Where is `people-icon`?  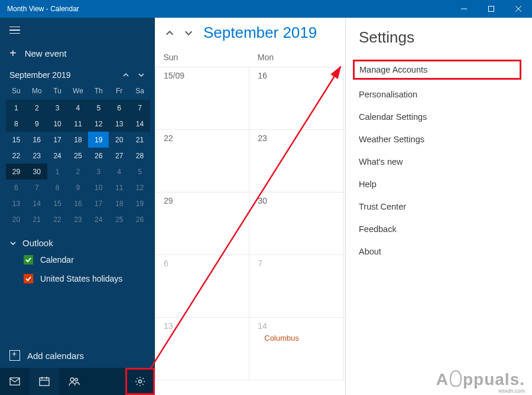 people-icon is located at coordinates (74, 381).